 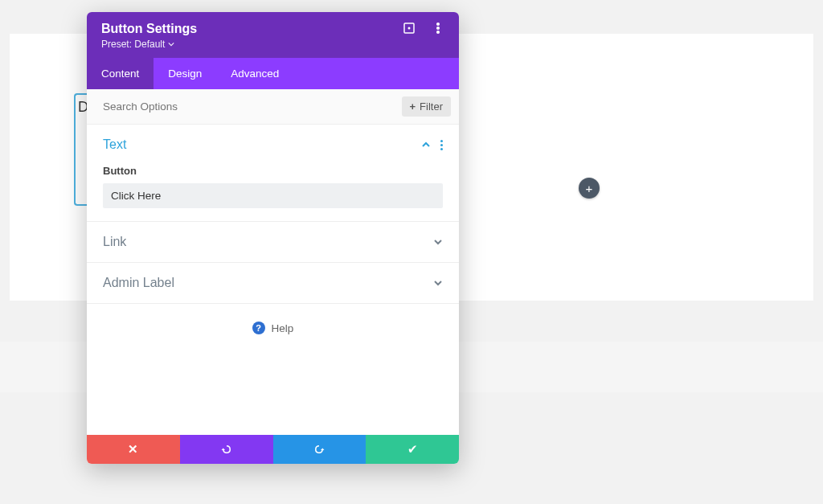 What do you see at coordinates (273, 243) in the screenshot?
I see `section-link: Link` at bounding box center [273, 243].